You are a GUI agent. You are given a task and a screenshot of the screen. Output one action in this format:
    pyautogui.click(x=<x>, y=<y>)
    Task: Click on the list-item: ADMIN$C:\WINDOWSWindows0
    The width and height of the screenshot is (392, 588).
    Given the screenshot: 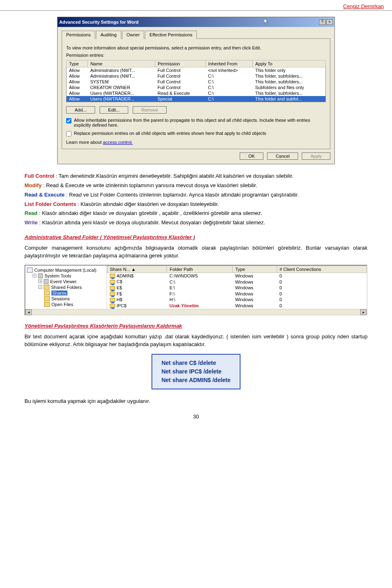 What is the action you would take?
    pyautogui.click(x=237, y=275)
    